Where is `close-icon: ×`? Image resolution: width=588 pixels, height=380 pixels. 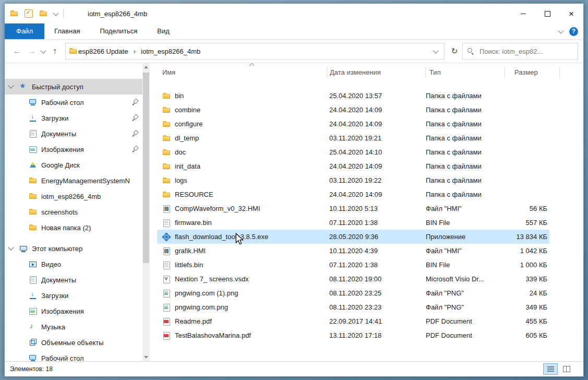 close-icon: × is located at coordinates (571, 14).